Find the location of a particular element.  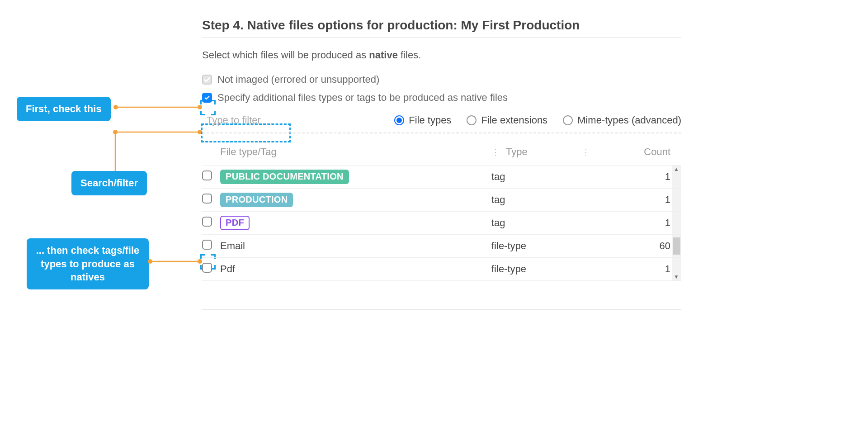

not-imaged-checkbox is located at coordinates (207, 80).